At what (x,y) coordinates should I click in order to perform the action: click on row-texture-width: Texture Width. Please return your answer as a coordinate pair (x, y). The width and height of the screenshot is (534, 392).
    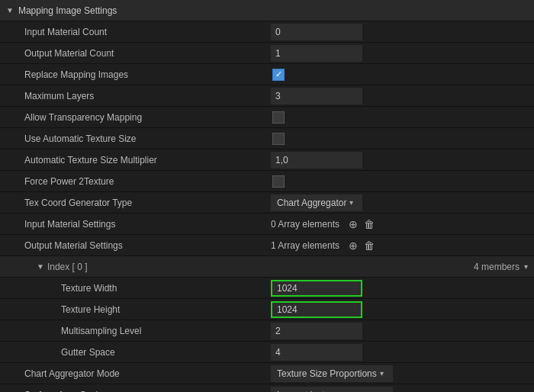
    Looking at the image, I should click on (267, 288).